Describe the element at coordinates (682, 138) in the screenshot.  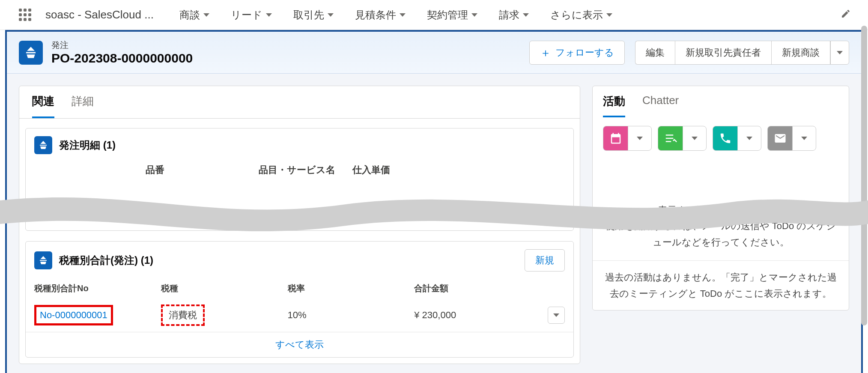
I see `new-task-button` at that location.